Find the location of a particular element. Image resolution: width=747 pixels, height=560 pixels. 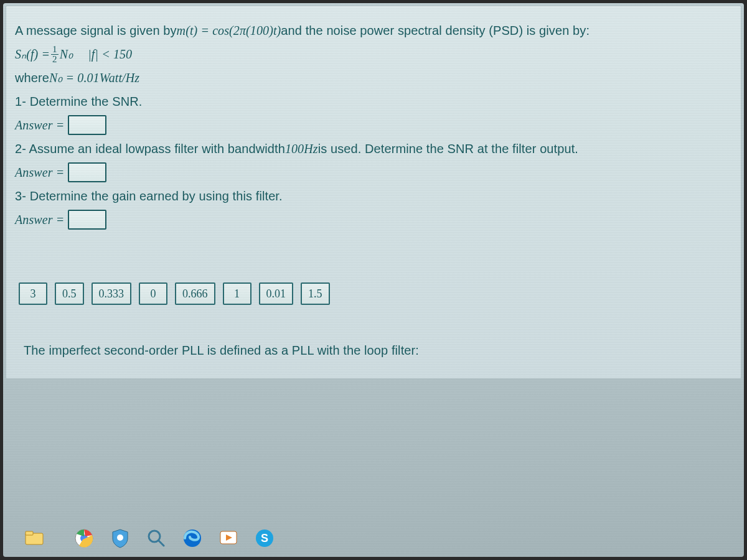

media-player-icon is located at coordinates (228, 538).